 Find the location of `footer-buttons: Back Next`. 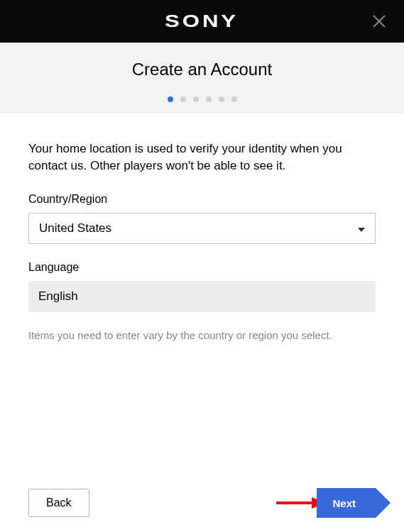

footer-buttons: Back Next is located at coordinates (202, 503).